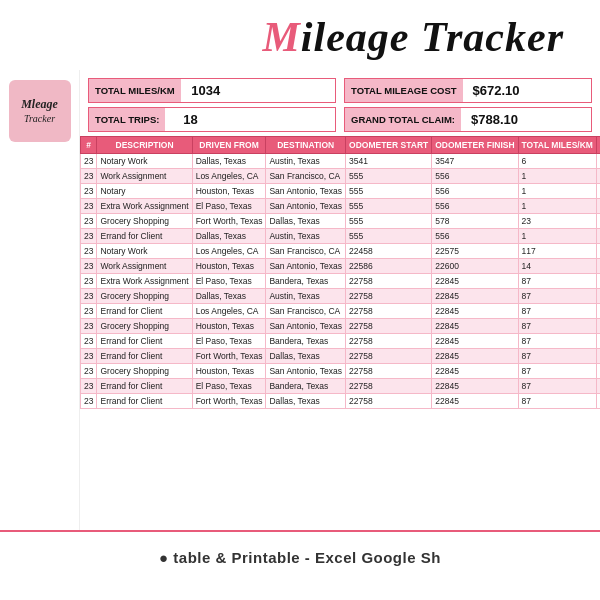 The width and height of the screenshot is (600, 600). I want to click on total-trips-label: TOTAL TRIPS:, so click(127, 120).